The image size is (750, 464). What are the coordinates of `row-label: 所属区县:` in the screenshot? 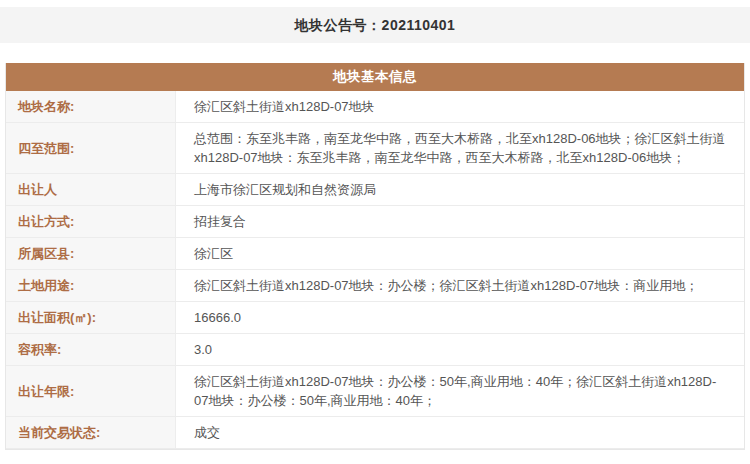 It's located at (91, 254).